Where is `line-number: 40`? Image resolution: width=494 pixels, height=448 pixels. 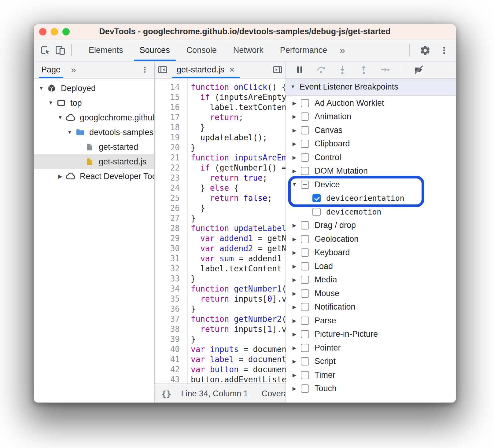
line-number: 40 is located at coordinates (169, 350).